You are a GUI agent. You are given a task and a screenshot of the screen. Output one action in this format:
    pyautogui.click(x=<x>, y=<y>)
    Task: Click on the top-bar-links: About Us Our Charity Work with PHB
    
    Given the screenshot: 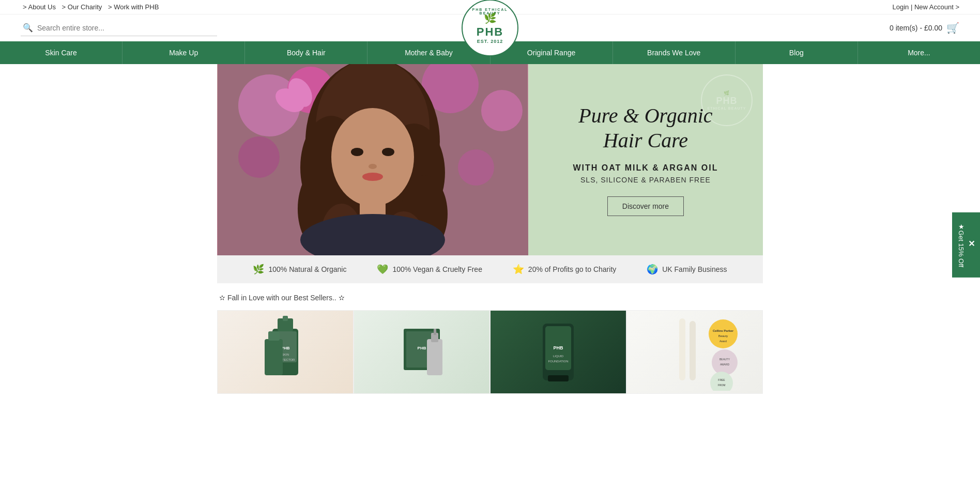 What is the action you would take?
    pyautogui.click(x=91, y=7)
    